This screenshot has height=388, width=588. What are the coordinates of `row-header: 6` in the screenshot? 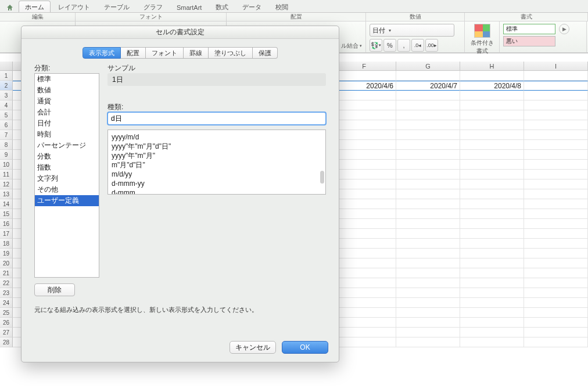 It's located at (6, 125).